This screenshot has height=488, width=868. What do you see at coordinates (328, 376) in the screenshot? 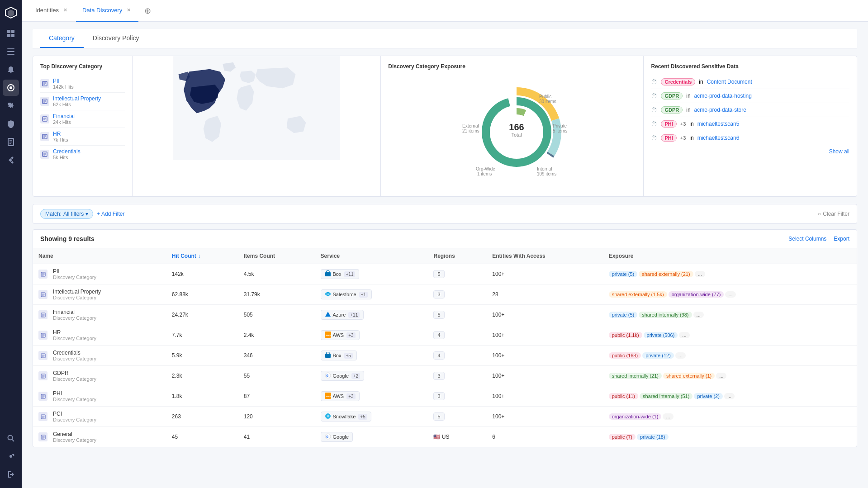
I see `service-icon: G` at bounding box center [328, 376].